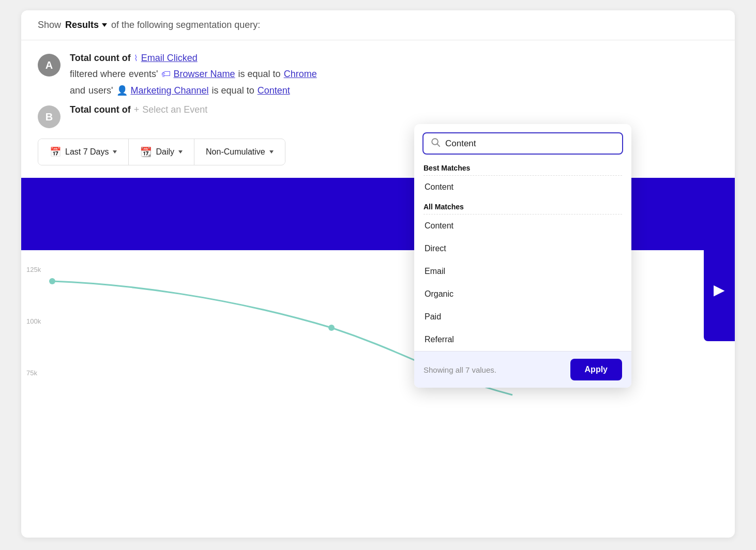  I want to click on panel-icon: ▶, so click(719, 289).